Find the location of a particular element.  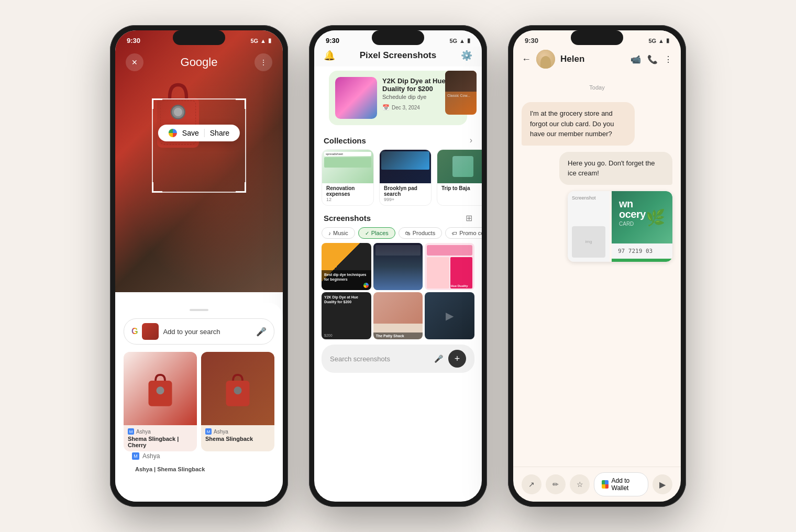

chip-promo: 🏷 Promo codes is located at coordinates (463, 233).